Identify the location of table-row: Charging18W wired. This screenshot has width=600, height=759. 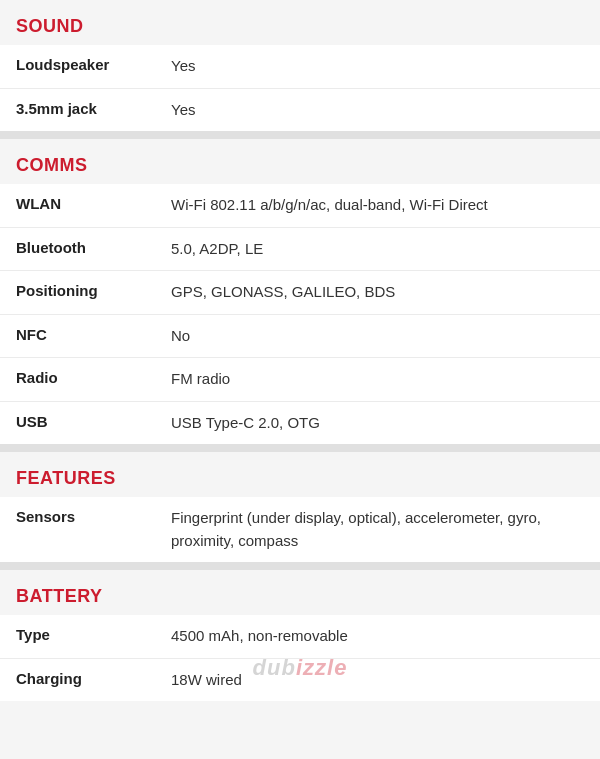
(300, 680).